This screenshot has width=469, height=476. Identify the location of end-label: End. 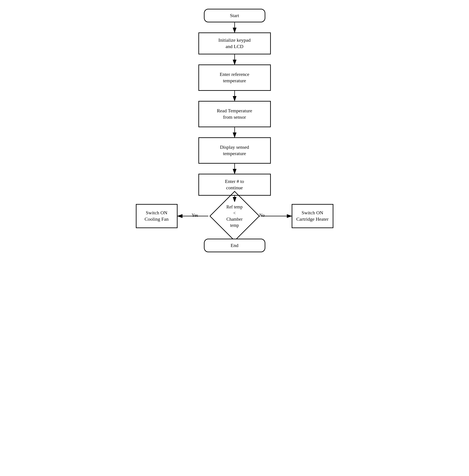
(234, 246).